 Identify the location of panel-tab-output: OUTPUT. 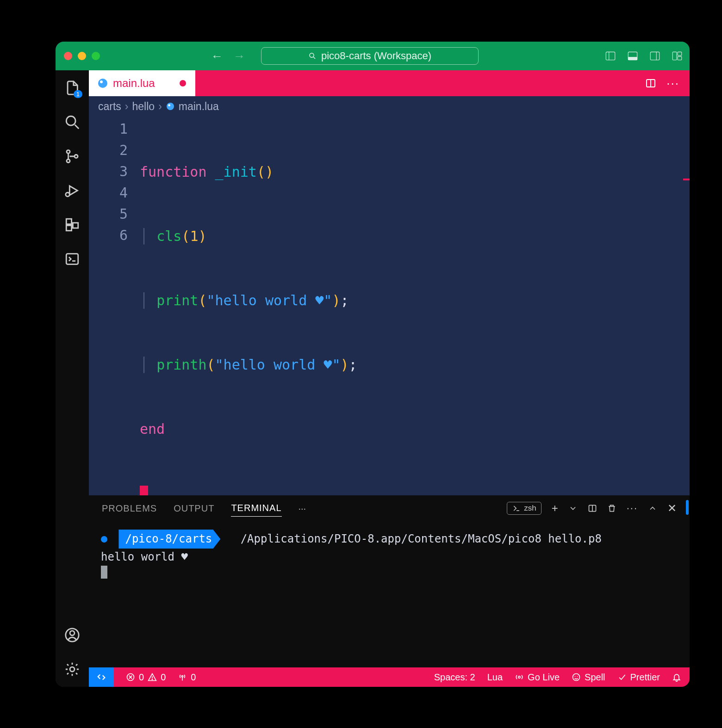
(194, 509).